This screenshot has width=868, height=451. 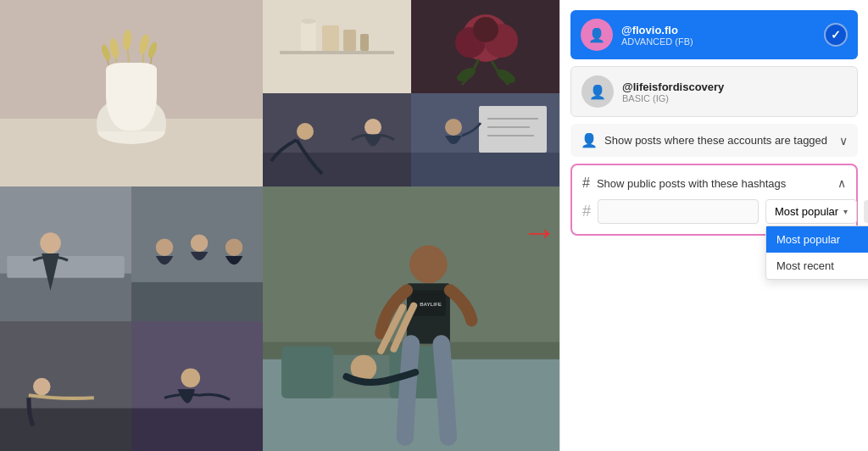 I want to click on hashtag-section-label: Show public posts with these hashtags, so click(x=692, y=183).